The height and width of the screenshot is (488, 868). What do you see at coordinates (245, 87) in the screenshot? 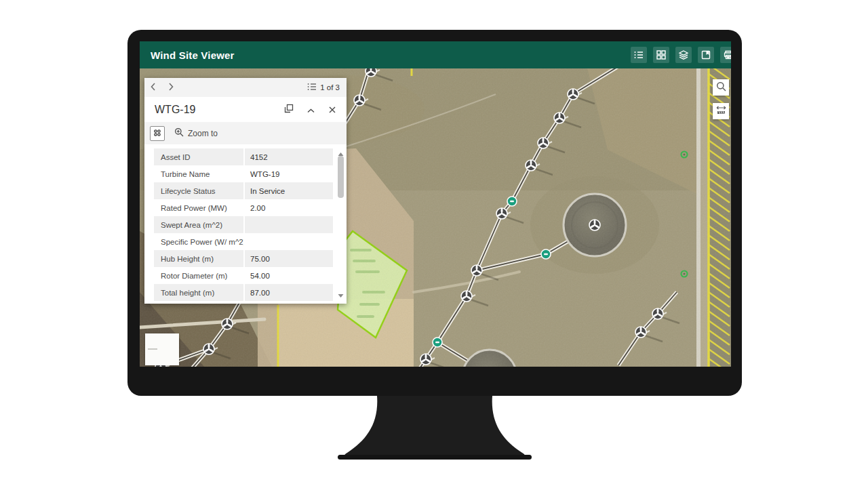
I see `popup-pagination-bar: 1 of 3` at bounding box center [245, 87].